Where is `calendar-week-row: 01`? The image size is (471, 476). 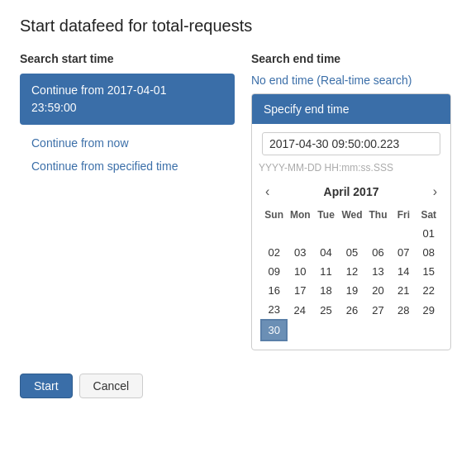 calendar-week-row: 01 is located at coordinates (351, 233).